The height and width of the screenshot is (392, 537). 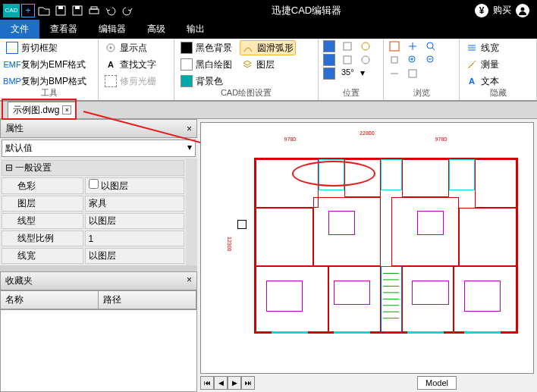 I want to click on col-name: 名称, so click(x=50, y=300).